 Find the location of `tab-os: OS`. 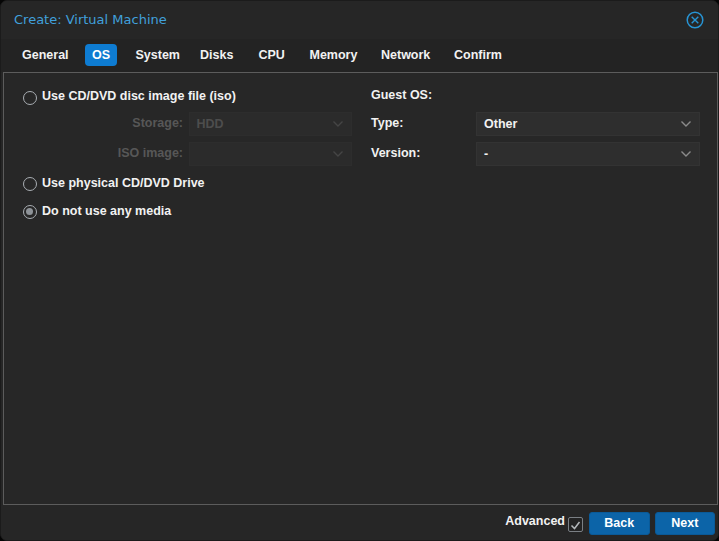

tab-os: OS is located at coordinates (101, 55).